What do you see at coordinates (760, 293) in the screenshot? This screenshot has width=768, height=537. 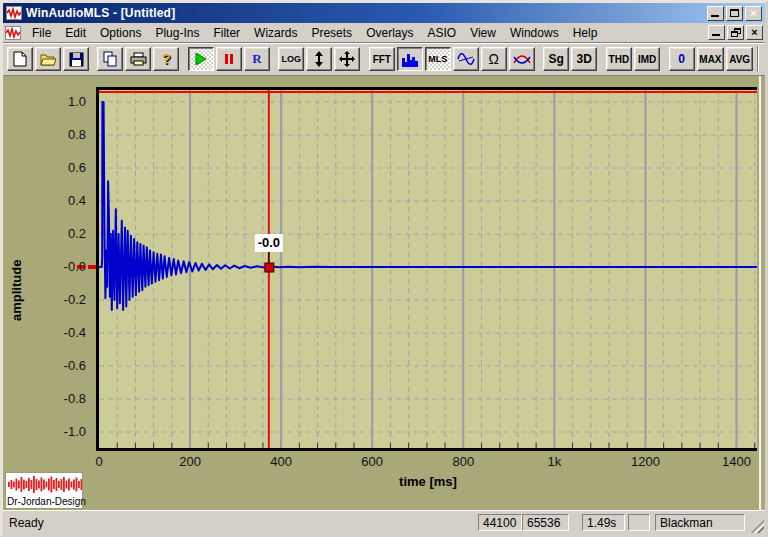 I see `frame-highlight` at bounding box center [760, 293].